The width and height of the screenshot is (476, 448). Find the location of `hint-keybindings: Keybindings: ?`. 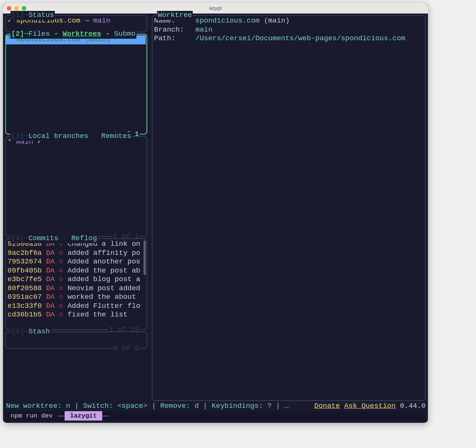

hint-keybindings: Keybindings: ? is located at coordinates (242, 406).